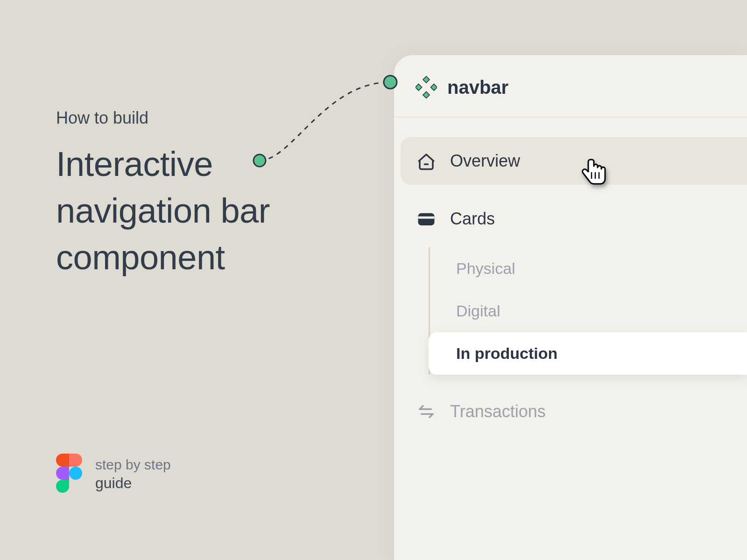 The height and width of the screenshot is (560, 747). Describe the element at coordinates (163, 211) in the screenshot. I see `hero-line-2: navigation bar` at that location.